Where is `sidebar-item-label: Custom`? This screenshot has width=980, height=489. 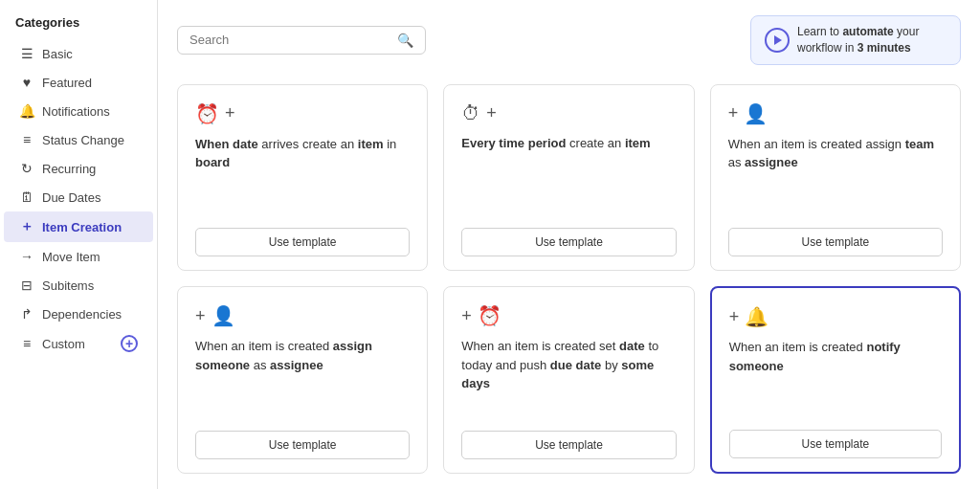 sidebar-item-label: Custom is located at coordinates (63, 345).